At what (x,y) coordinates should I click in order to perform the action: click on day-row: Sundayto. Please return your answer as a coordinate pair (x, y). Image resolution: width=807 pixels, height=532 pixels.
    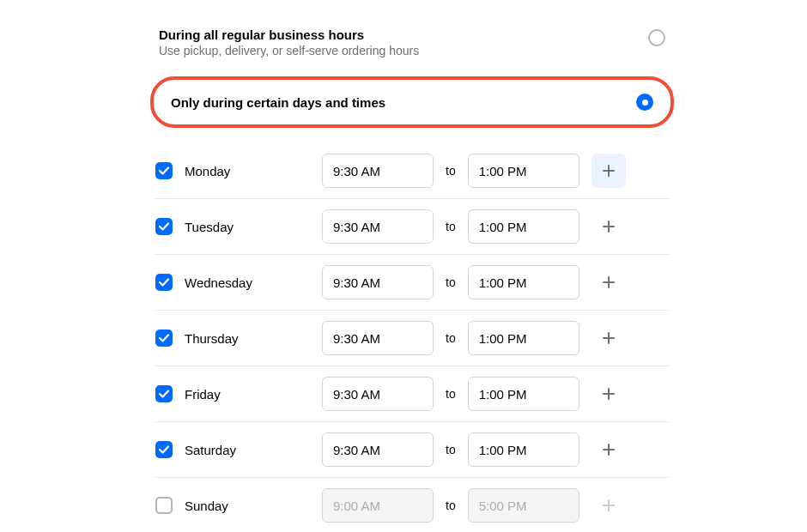
    Looking at the image, I should click on (412, 505).